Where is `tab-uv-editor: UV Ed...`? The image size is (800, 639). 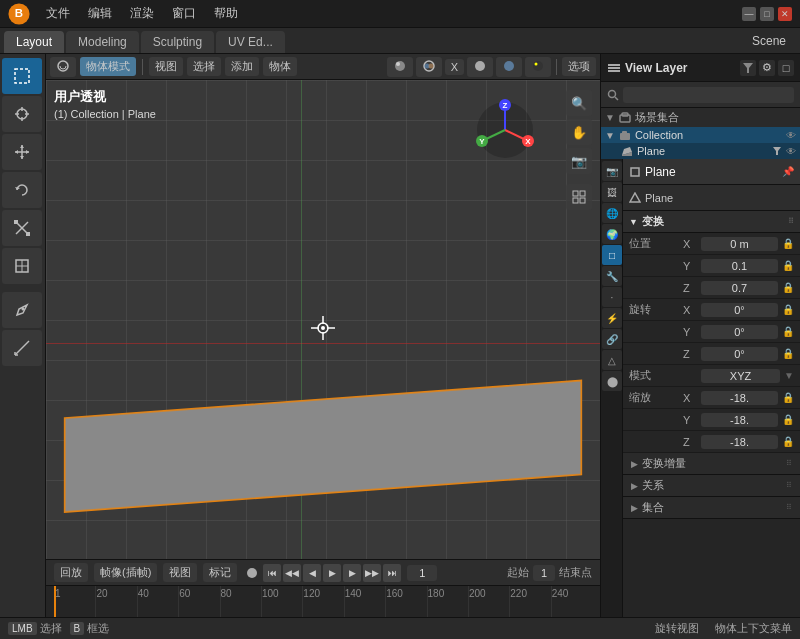
tab-uv-editor: UV Ed... is located at coordinates (250, 42).